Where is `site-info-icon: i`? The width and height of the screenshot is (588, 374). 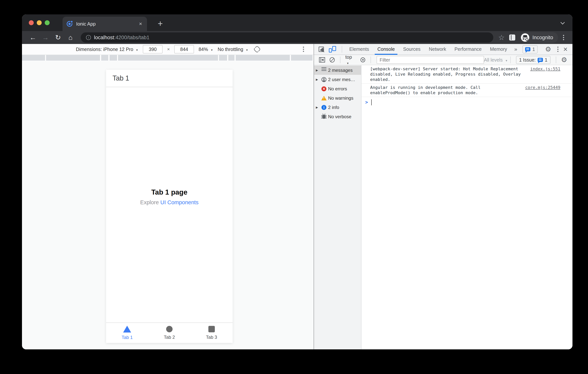
site-info-icon: i is located at coordinates (88, 38).